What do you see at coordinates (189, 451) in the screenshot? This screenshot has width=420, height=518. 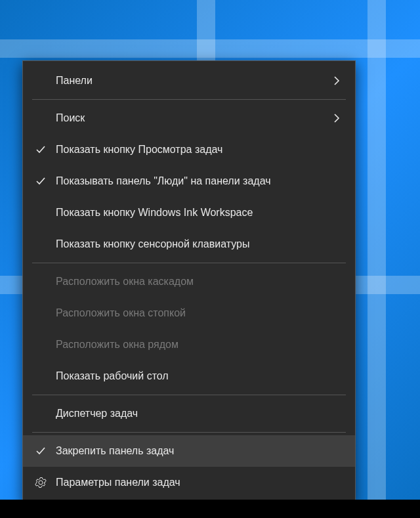 I see `menu-item-lock-taskbar: Закрепить панель задач` at bounding box center [189, 451].